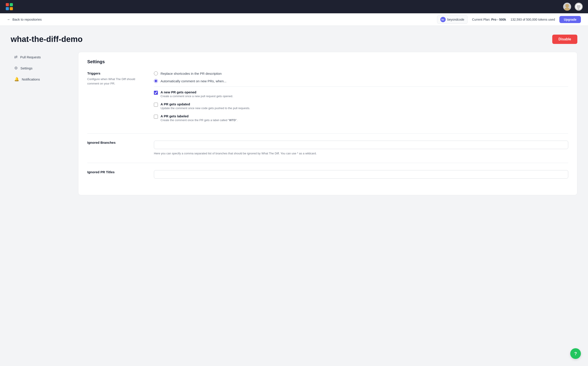  What do you see at coordinates (156, 74) in the screenshot?
I see `radio-replace-shortcodes-input` at bounding box center [156, 74].